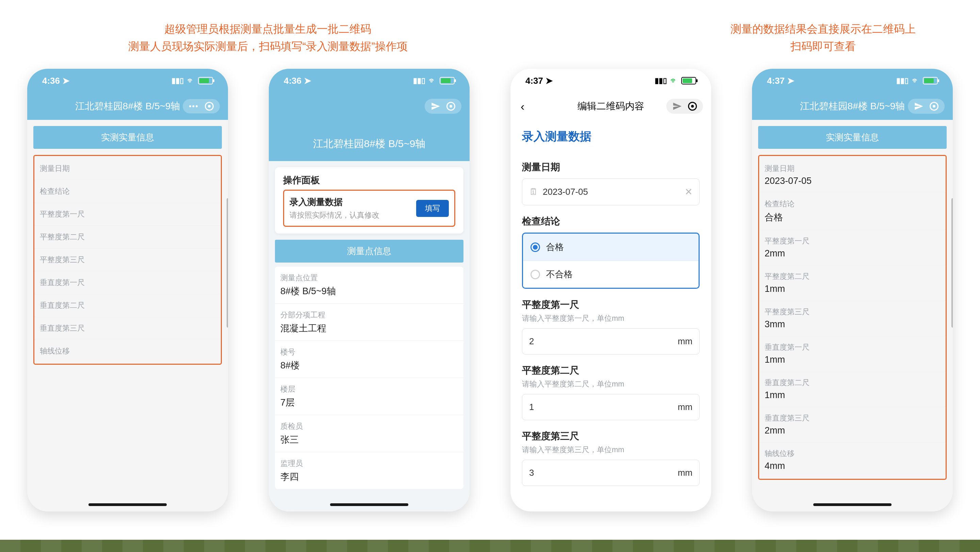 This screenshot has height=552, width=980. What do you see at coordinates (611, 407) in the screenshot?
I see `measure-input-2: 1 mm` at bounding box center [611, 407].